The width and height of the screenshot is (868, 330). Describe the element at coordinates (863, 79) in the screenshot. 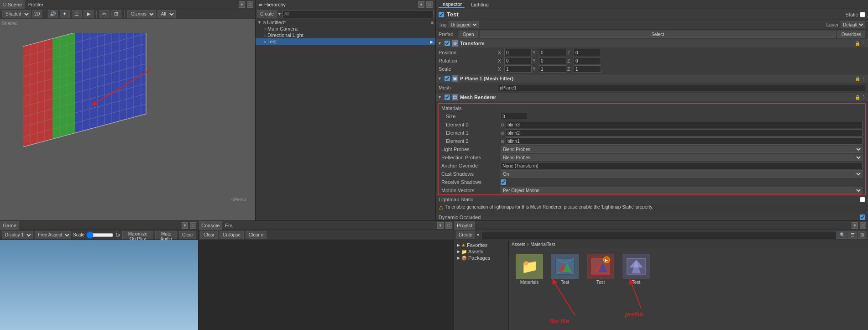

I see `mesh-filter-menu-icon: ⋮` at that location.